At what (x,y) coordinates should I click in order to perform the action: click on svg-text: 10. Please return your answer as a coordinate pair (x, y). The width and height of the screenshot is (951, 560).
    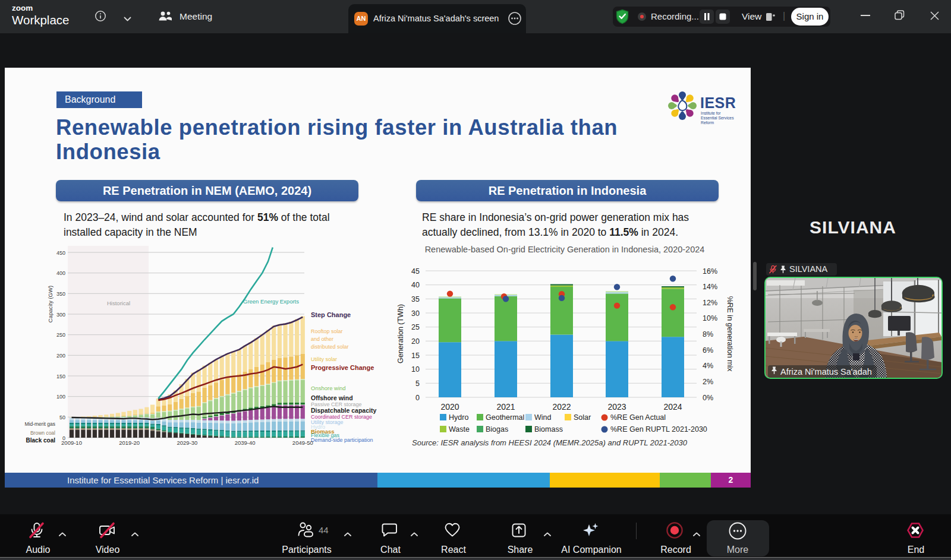
    Looking at the image, I should click on (415, 369).